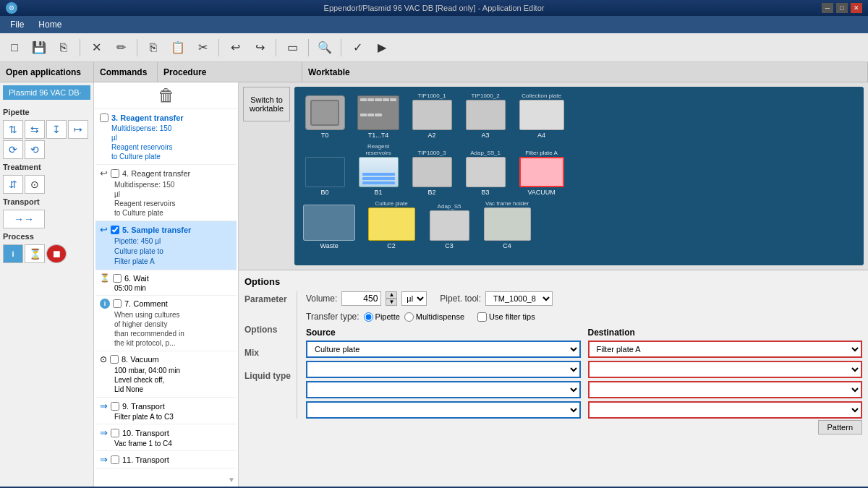 The image size is (868, 488). Describe the element at coordinates (357, 48) in the screenshot. I see `toolbar-check: ✓` at that location.